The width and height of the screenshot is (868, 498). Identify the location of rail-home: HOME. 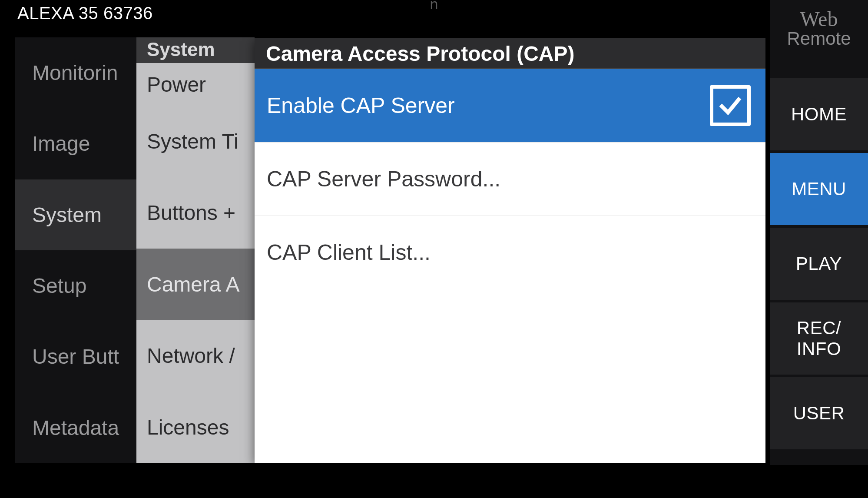
(819, 114).